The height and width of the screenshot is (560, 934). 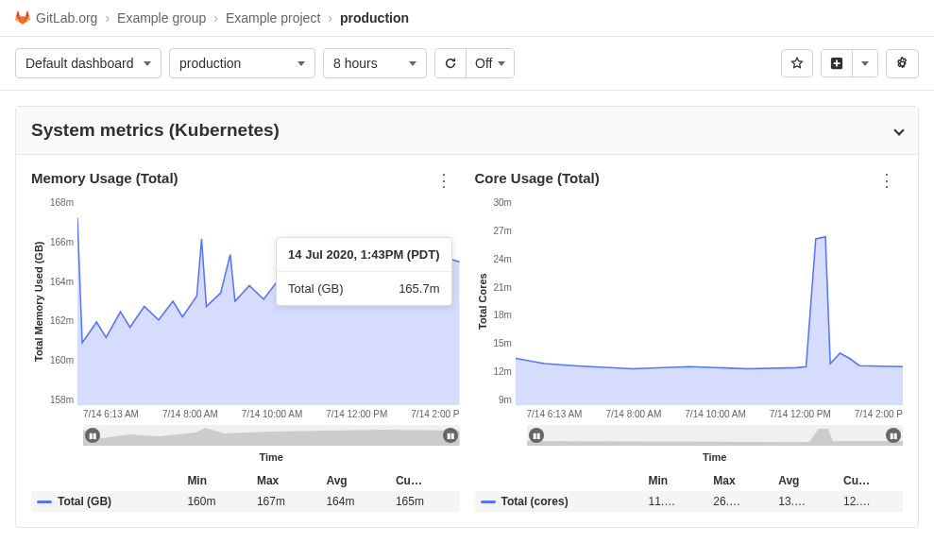 What do you see at coordinates (797, 63) in the screenshot?
I see `star-icon` at bounding box center [797, 63].